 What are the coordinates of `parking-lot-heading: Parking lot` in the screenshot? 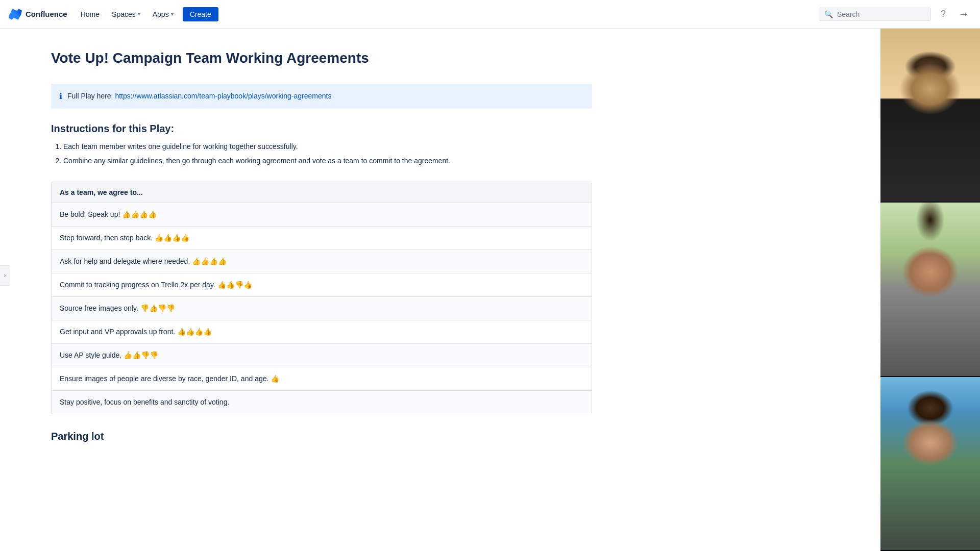 It's located at (322, 437).